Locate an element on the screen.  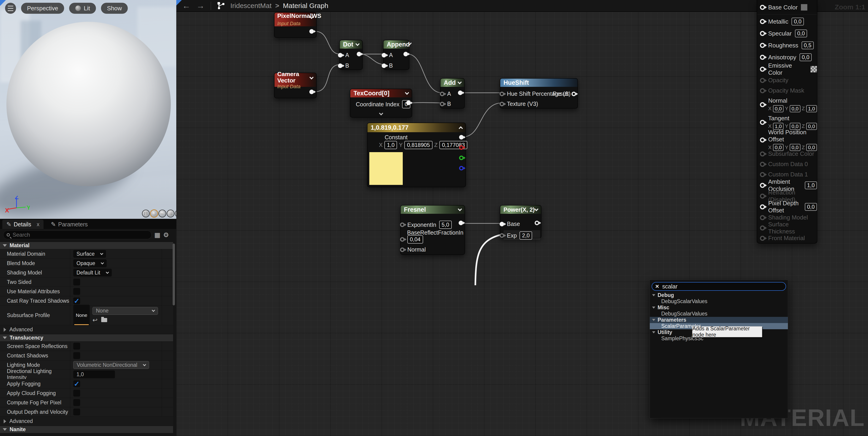
node-append: Append A B is located at coordinates (396, 55).